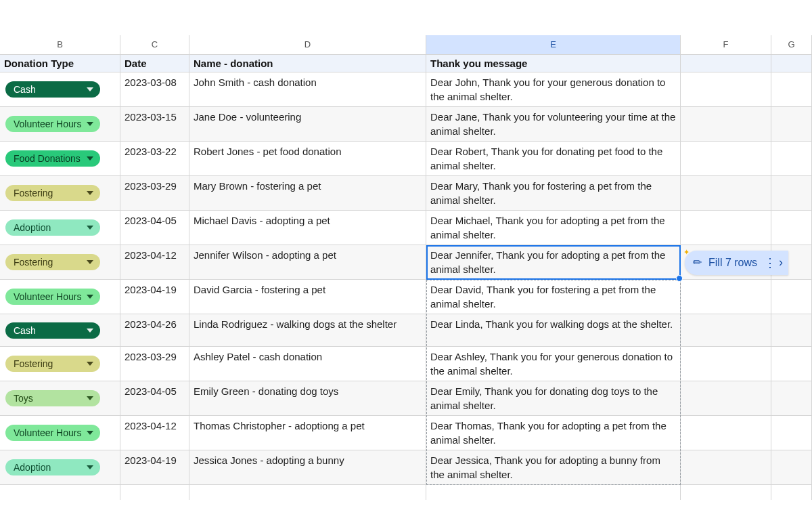 Image resolution: width=812 pixels, height=508 pixels. What do you see at coordinates (308, 297) in the screenshot?
I see `cell-name: David Garcia - fostering a pet` at bounding box center [308, 297].